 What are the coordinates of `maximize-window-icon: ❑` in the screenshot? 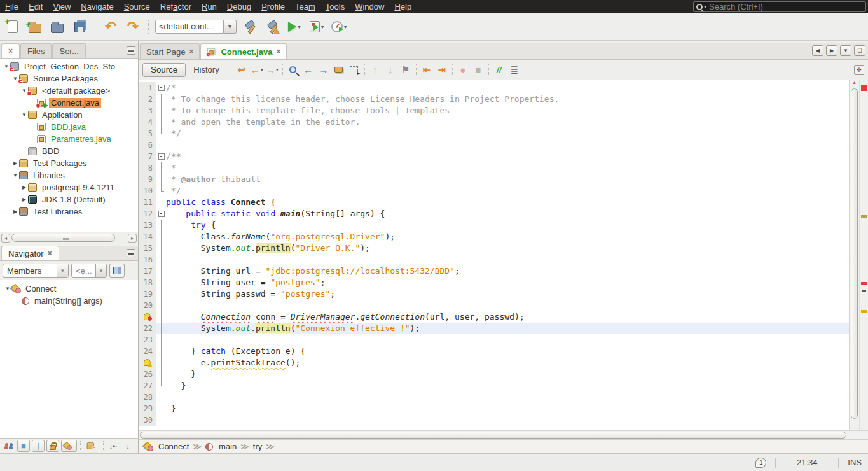 It's located at (860, 51).